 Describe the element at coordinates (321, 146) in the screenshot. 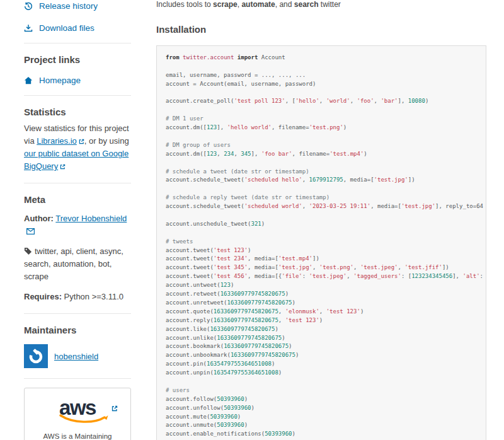

I see `code-line: # DM group of users` at that location.